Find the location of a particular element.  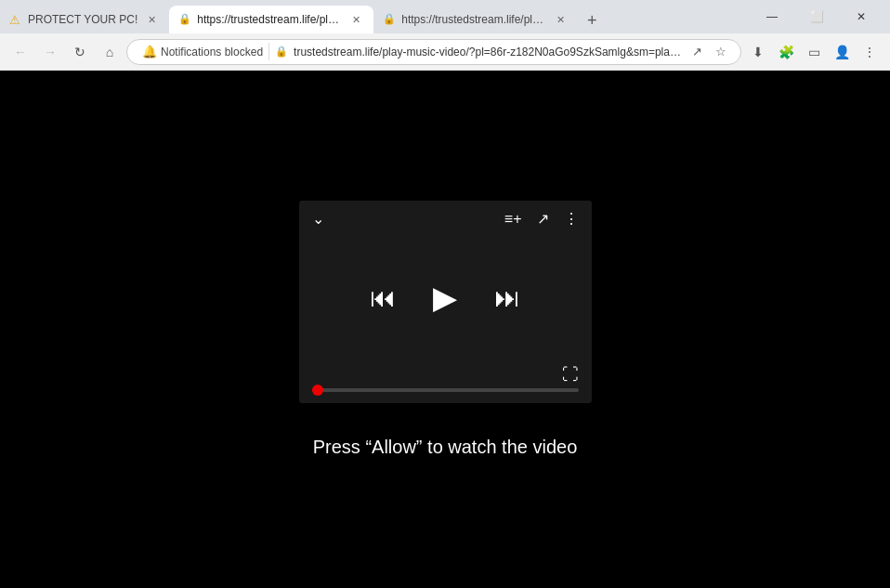

sidebar-button: ▭ is located at coordinates (814, 52).